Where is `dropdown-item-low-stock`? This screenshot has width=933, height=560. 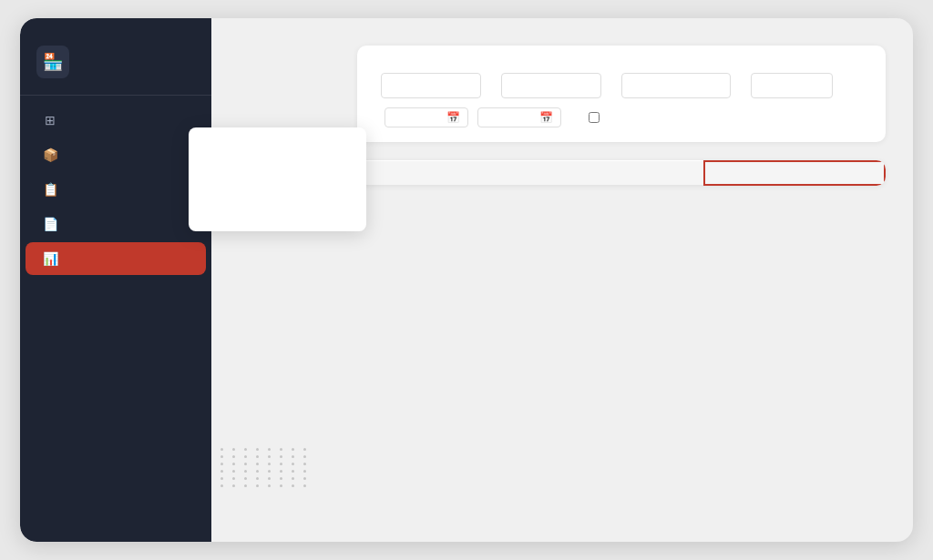
dropdown-item-low-stock is located at coordinates (277, 218).